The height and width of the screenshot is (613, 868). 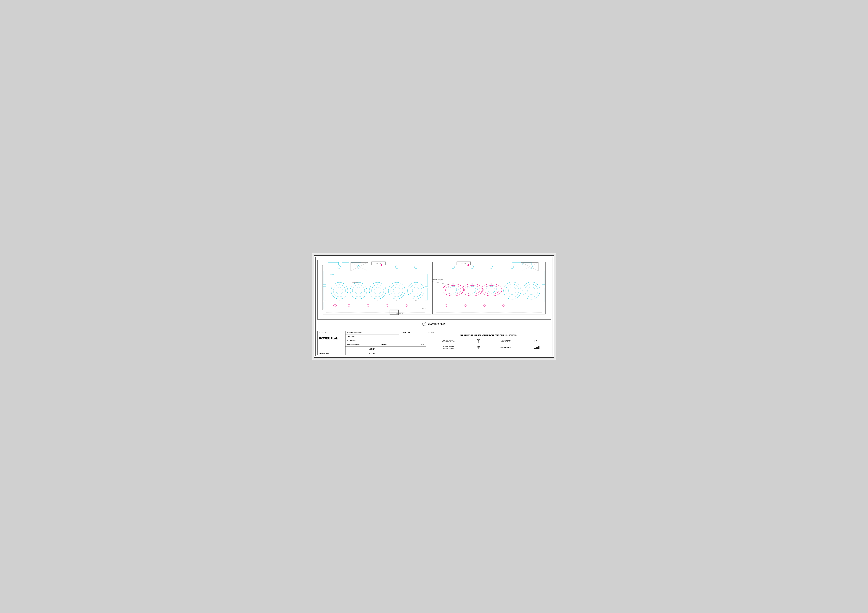 I want to click on page-wrapper: store store, so click(x=434, y=306).